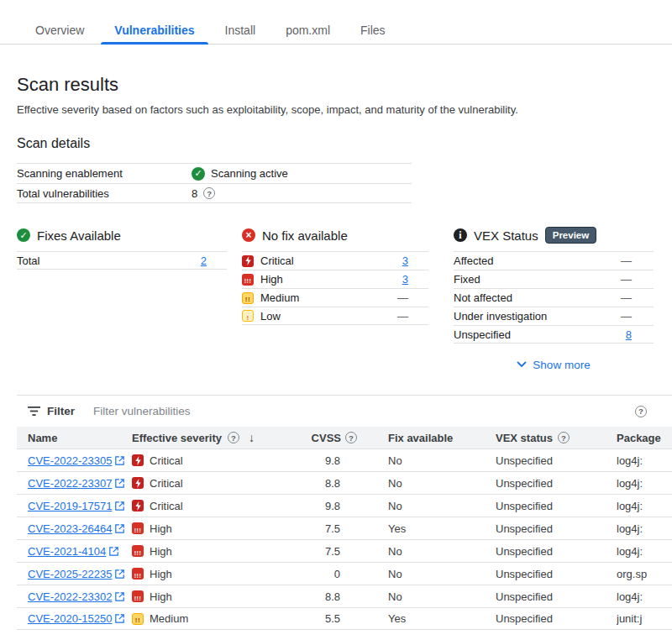  Describe the element at coordinates (405, 260) in the screenshot. I see `nofix-critical-count-link: 3` at that location.